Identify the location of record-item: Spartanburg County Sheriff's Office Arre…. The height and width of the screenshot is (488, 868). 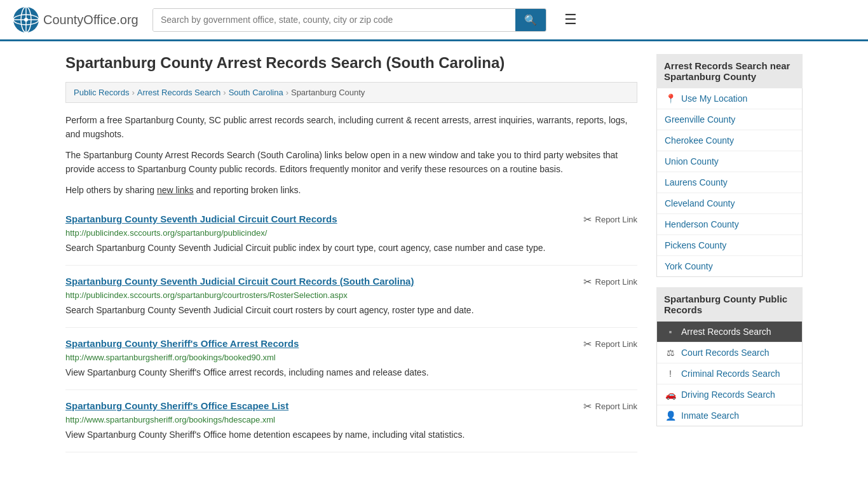
(351, 359).